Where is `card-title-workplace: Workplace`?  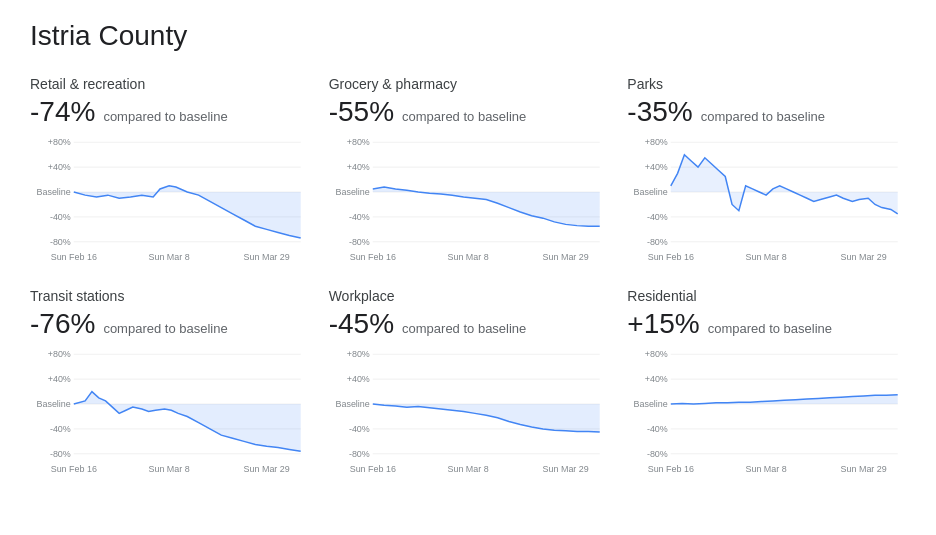
card-title-workplace: Workplace is located at coordinates (468, 296).